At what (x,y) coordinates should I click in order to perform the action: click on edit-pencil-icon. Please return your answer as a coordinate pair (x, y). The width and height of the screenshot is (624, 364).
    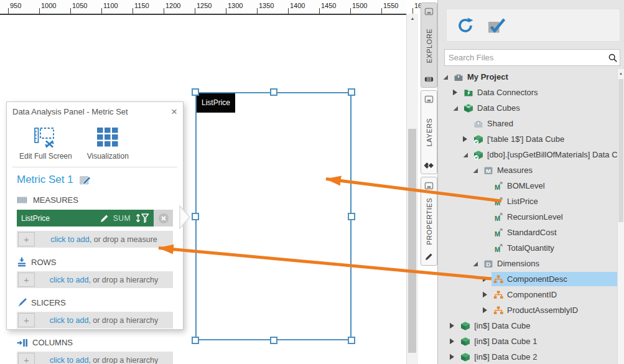
    Looking at the image, I should click on (85, 180).